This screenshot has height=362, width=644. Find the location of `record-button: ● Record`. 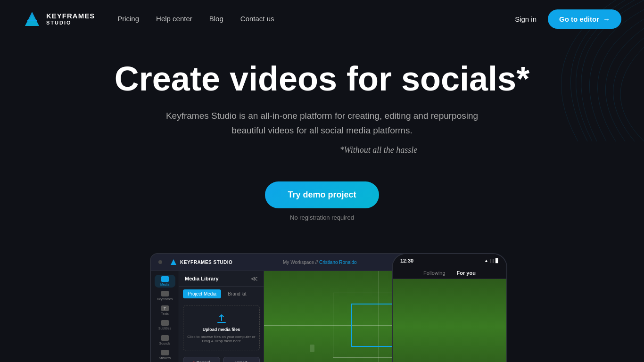

record-button: ● Record is located at coordinates (202, 359).